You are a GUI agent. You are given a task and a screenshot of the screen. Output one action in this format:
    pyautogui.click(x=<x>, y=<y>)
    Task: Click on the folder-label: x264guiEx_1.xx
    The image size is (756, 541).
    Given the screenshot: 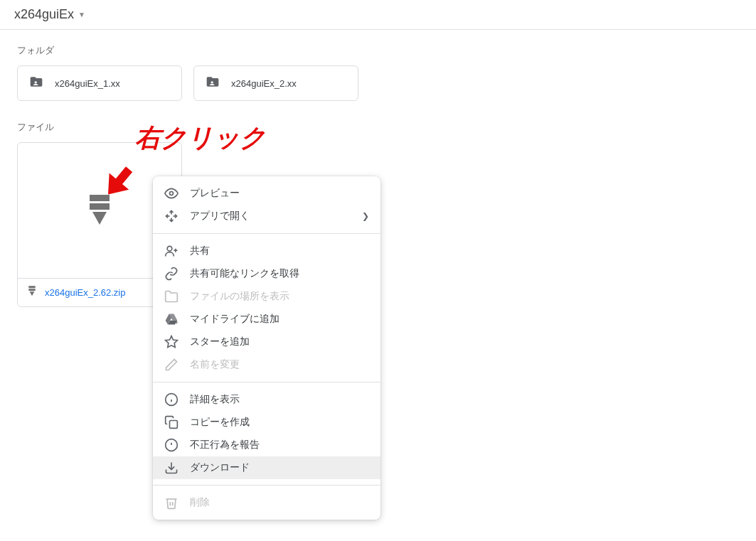 What is the action you would take?
    pyautogui.click(x=87, y=84)
    